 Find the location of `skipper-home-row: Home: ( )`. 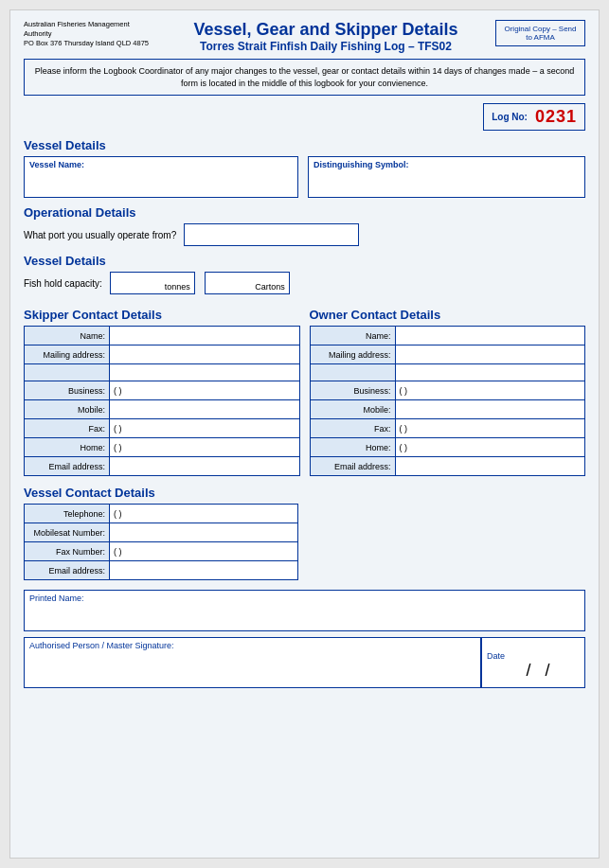

skipper-home-row: Home: ( ) is located at coordinates (163, 448).